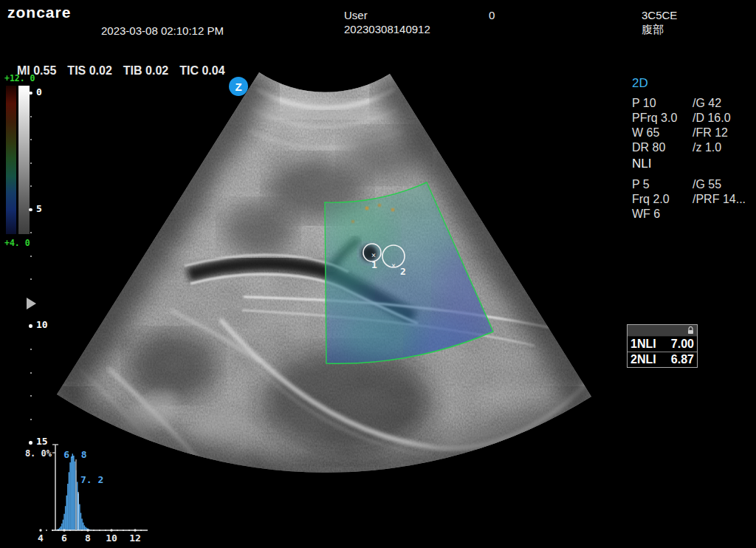 The height and width of the screenshot is (548, 756). What do you see at coordinates (387, 30) in the screenshot?
I see `exam-id: 20230308140912` at bounding box center [387, 30].